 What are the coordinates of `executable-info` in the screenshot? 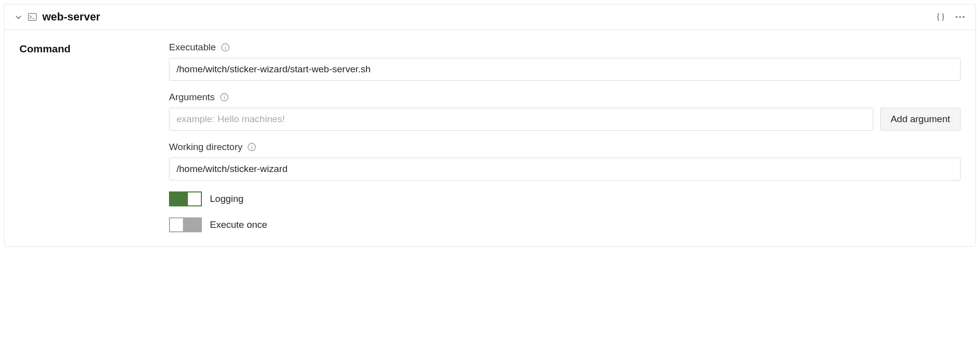 It's located at (225, 47).